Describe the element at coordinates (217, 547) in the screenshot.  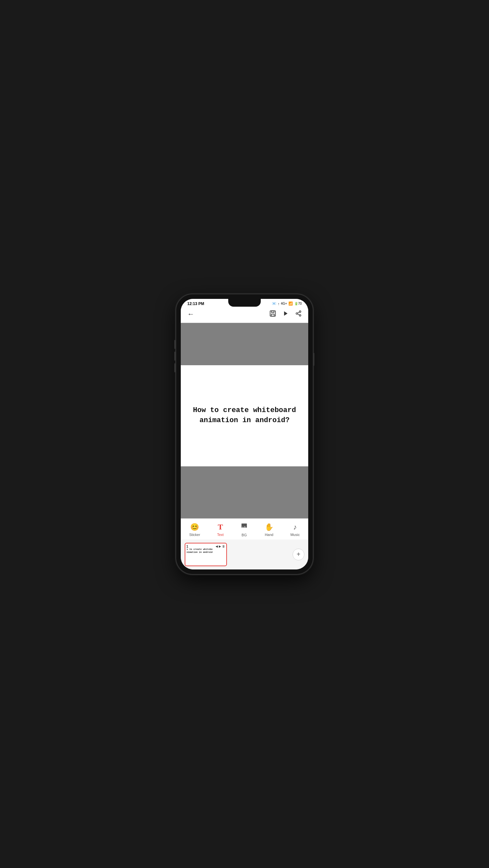
I see `slide-nav-prev: ◀` at that location.